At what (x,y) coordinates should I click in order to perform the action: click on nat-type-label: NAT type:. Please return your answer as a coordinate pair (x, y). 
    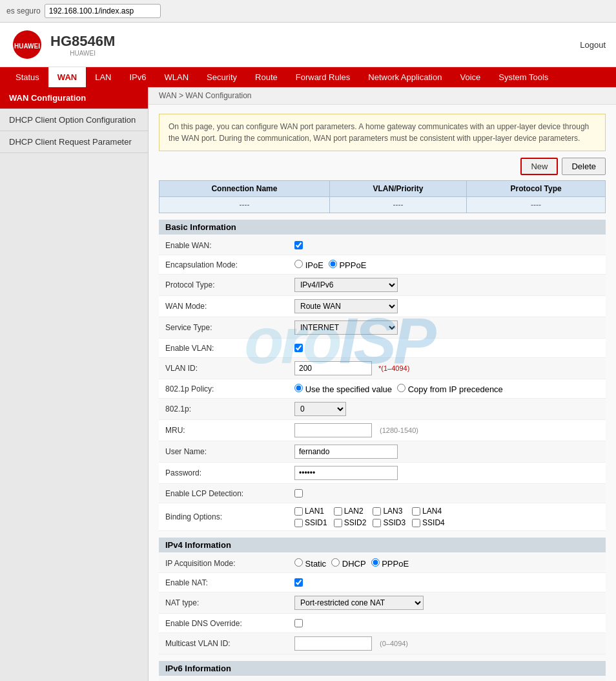
    Looking at the image, I should click on (230, 603).